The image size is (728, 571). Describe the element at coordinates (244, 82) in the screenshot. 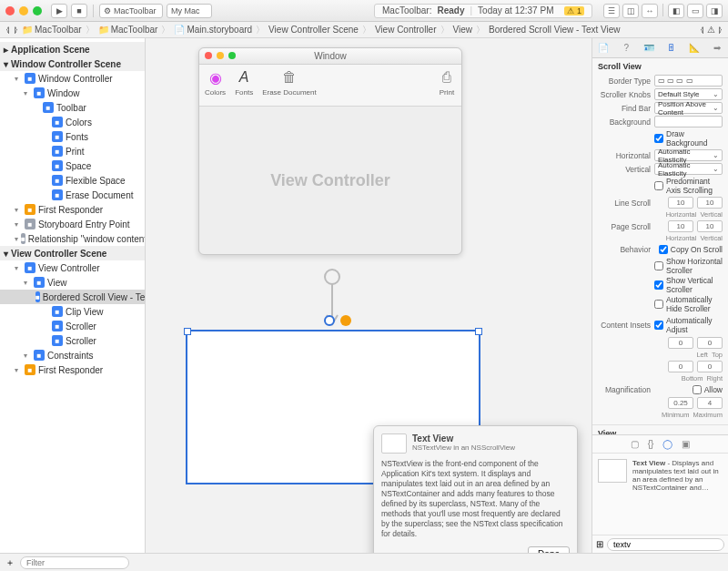

I see `toolbar-item-fonts: AFonts` at that location.